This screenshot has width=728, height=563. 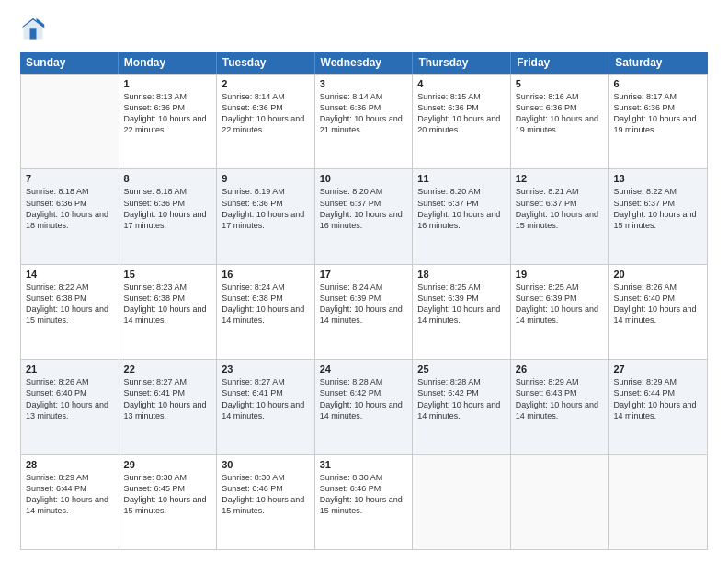 What do you see at coordinates (267, 121) in the screenshot?
I see `day-cell-2: 2Sunrise: 8:14 AM Sunset: 6:36 PM Daylig…` at bounding box center [267, 121].